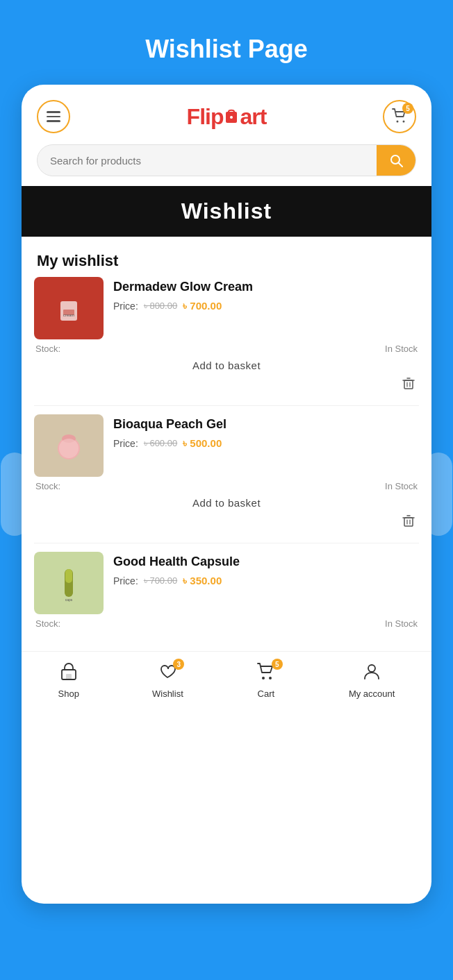  I want to click on product-image-3: caps, so click(69, 583).